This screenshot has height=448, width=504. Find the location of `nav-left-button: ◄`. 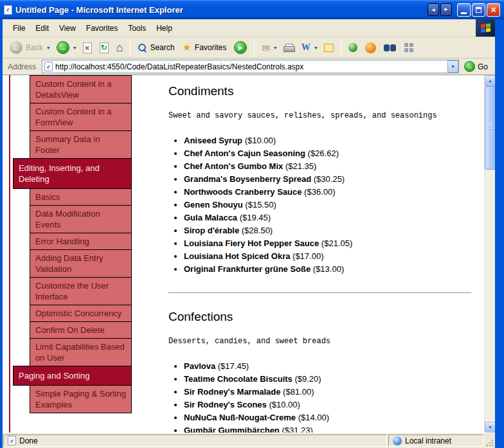

nav-left-button: ◄ is located at coordinates (433, 10).